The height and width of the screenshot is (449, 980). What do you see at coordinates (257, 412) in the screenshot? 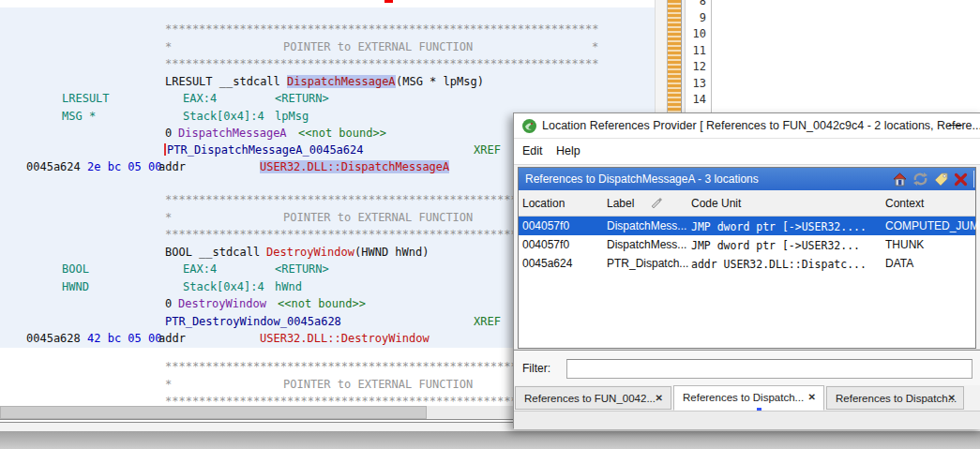
I see `listing-horizontal-scrollbar` at bounding box center [257, 412].